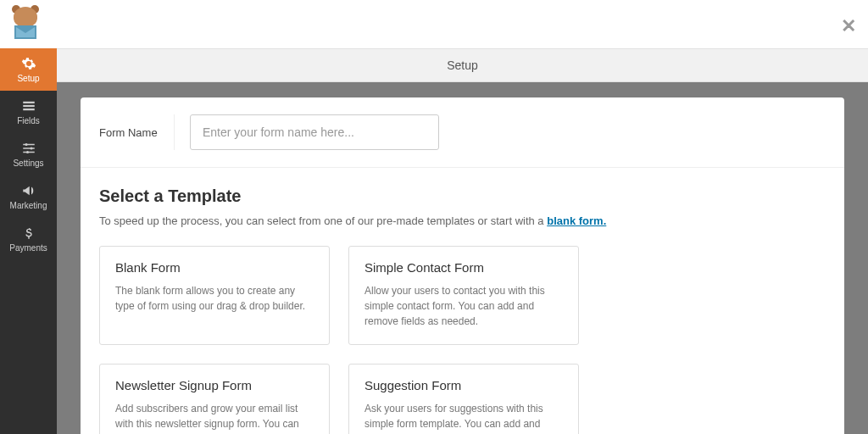  Describe the element at coordinates (464, 306) in the screenshot. I see `template-card-desc: Allow your users to contact you with thi…` at that location.